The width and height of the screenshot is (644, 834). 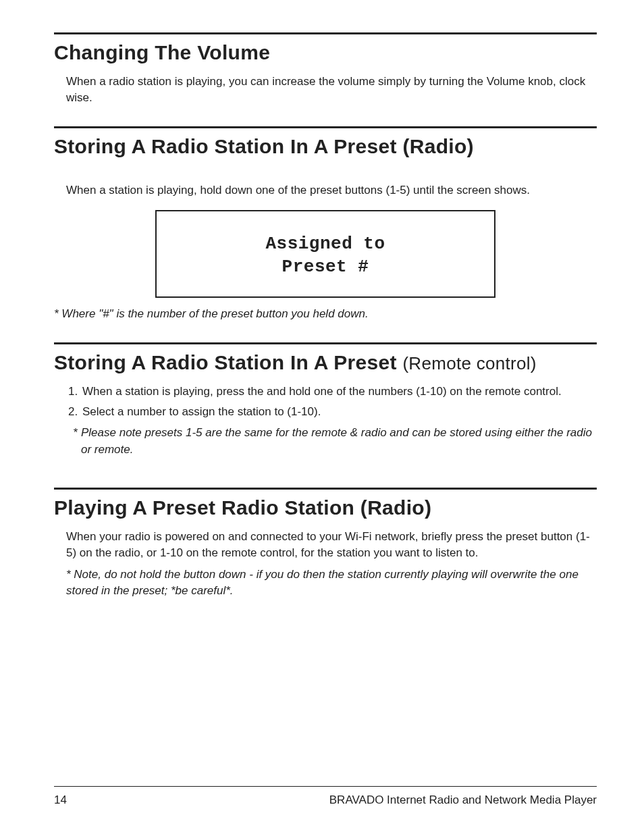 I want to click on note-store-remote-text: Please note presets 1-5 are the same for…, so click(x=336, y=441).